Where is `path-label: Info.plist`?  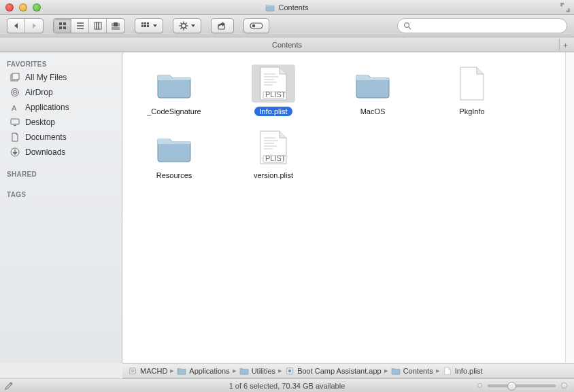 path-label: Info.plist is located at coordinates (469, 371).